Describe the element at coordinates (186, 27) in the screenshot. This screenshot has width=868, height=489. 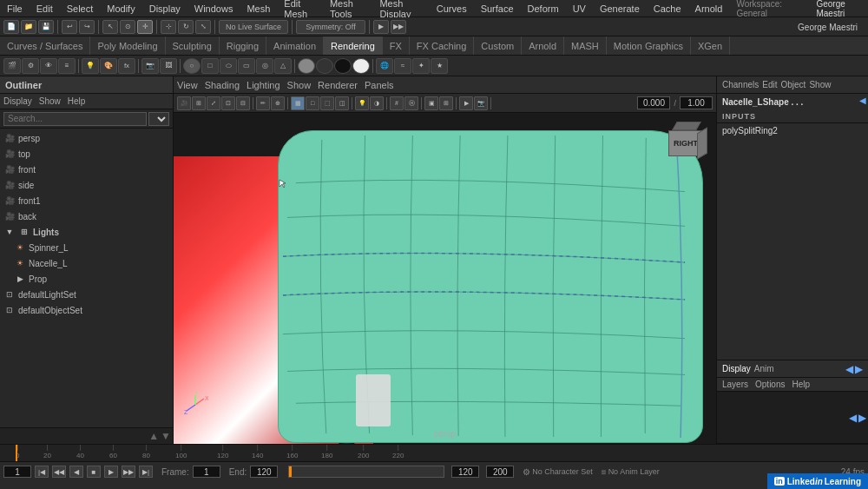
I see `rotate-btn: ↻` at that location.